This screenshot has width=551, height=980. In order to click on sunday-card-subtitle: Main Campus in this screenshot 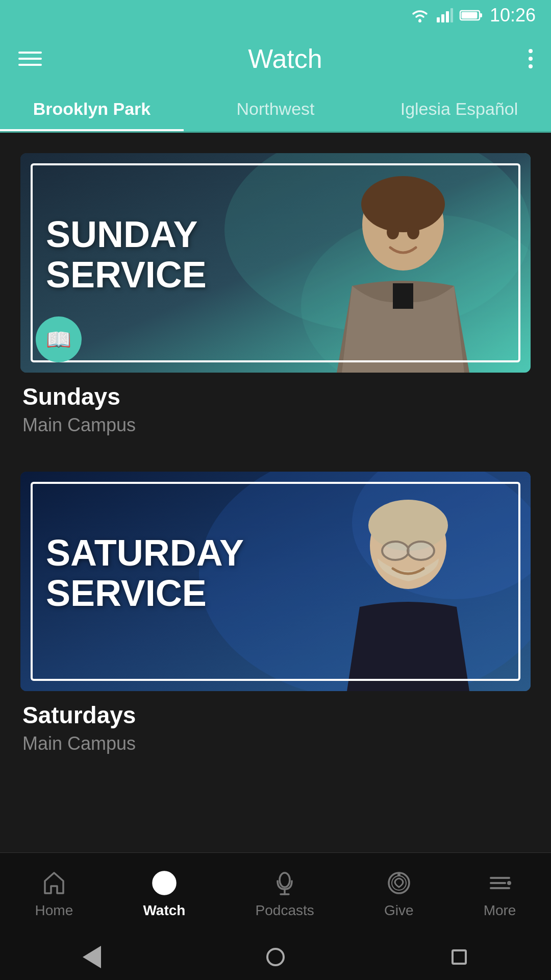, I will do `click(276, 425)`.